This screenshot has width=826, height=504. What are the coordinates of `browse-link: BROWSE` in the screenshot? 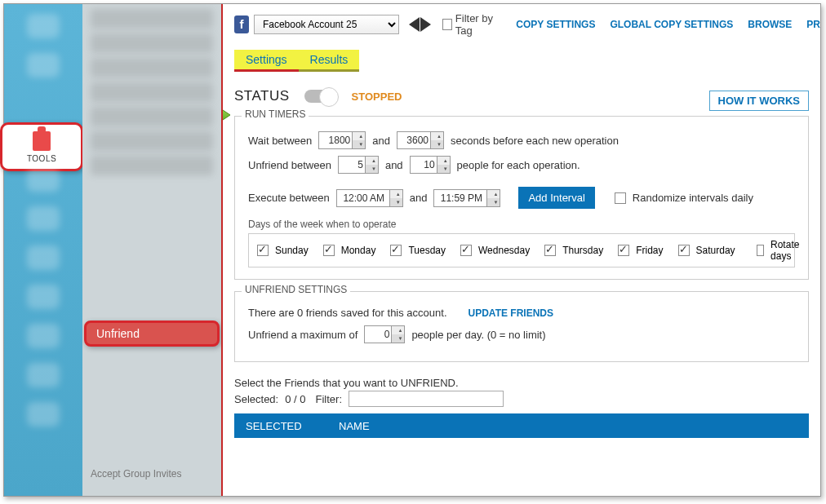 It's located at (770, 24).